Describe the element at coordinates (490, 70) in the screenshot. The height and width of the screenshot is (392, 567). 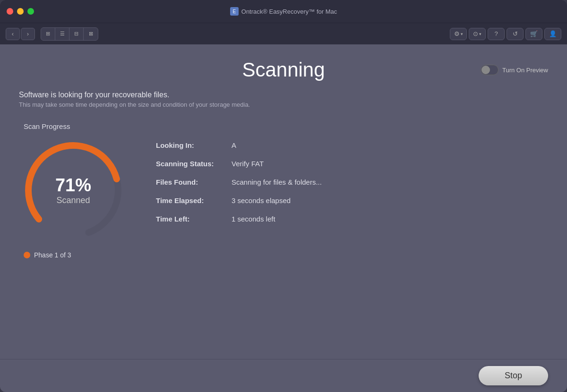
I see `preview-toggle-switch` at that location.